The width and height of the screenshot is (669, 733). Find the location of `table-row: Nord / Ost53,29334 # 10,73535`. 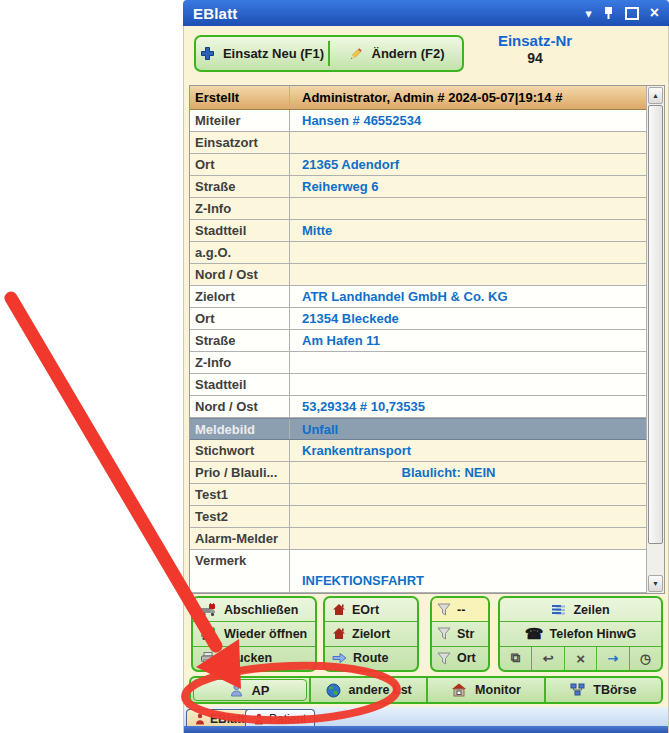

table-row: Nord / Ost53,29334 # 10,73535 is located at coordinates (418, 407).